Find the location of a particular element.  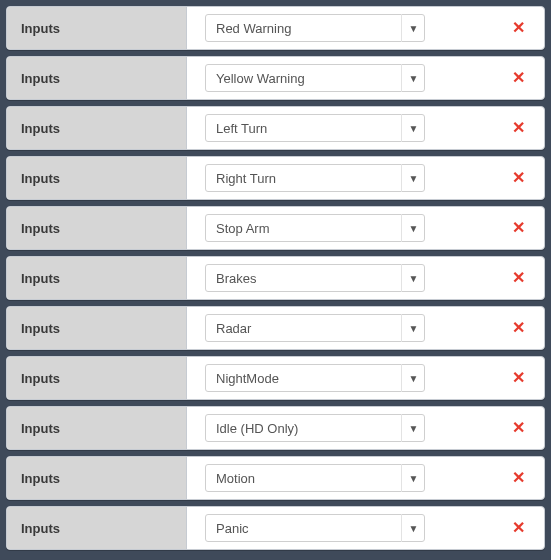

input-select: Right Turn is located at coordinates (315, 178).